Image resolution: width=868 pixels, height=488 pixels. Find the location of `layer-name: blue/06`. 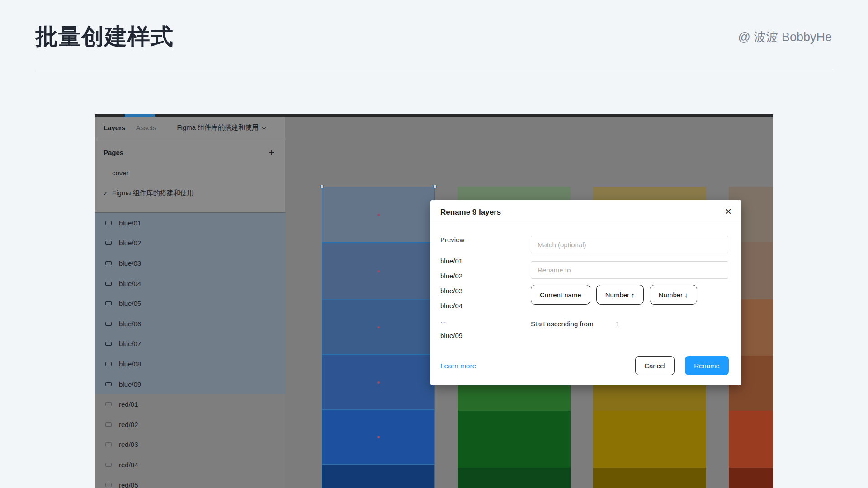

layer-name: blue/06 is located at coordinates (130, 324).